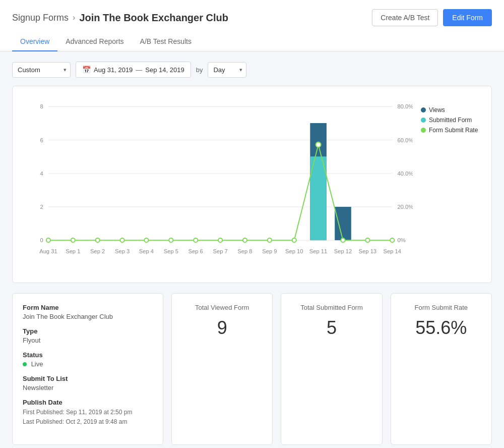 The height and width of the screenshot is (448, 504). What do you see at coordinates (88, 378) in the screenshot?
I see `submit-to-label: Submit To List` at bounding box center [88, 378].